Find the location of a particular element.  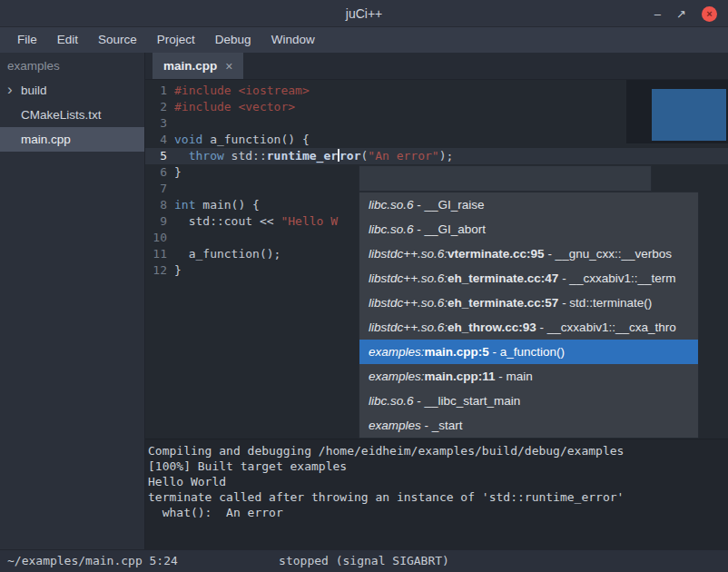

minimize-button: – is located at coordinates (657, 15).